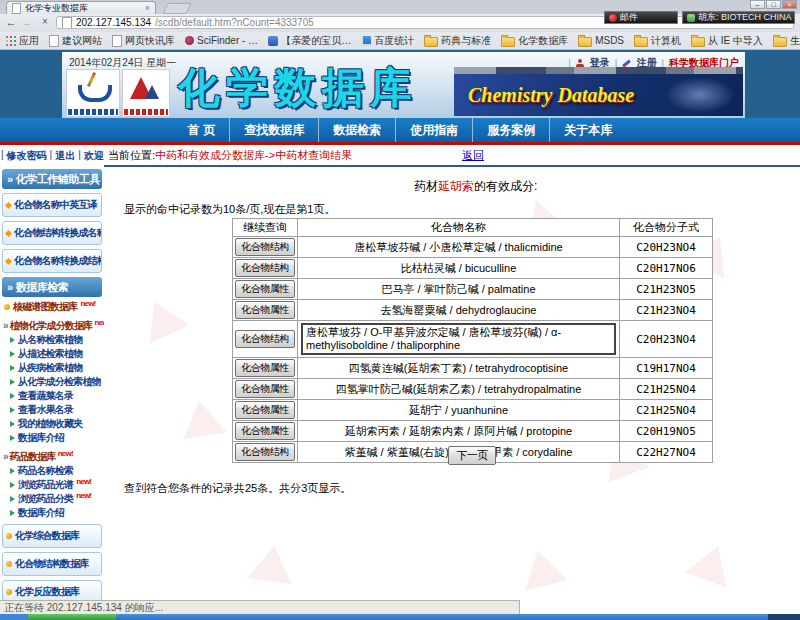 This screenshot has width=800, height=620. What do you see at coordinates (473, 340) in the screenshot?
I see `table-row: 化合物结构 唐松草坡芬 / O-甲基异波尔定碱 / 唐松草坡芬(碱) / α-m…` at bounding box center [473, 340].